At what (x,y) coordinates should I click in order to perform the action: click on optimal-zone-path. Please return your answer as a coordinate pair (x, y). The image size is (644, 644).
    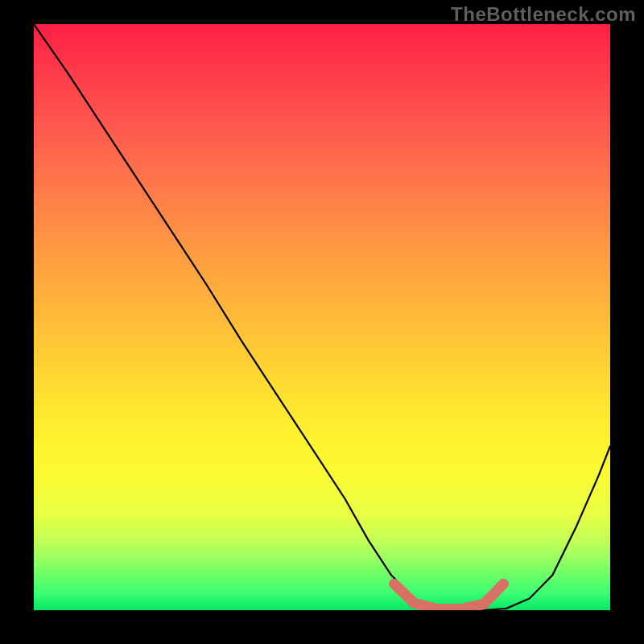
    Looking at the image, I should click on (449, 596).